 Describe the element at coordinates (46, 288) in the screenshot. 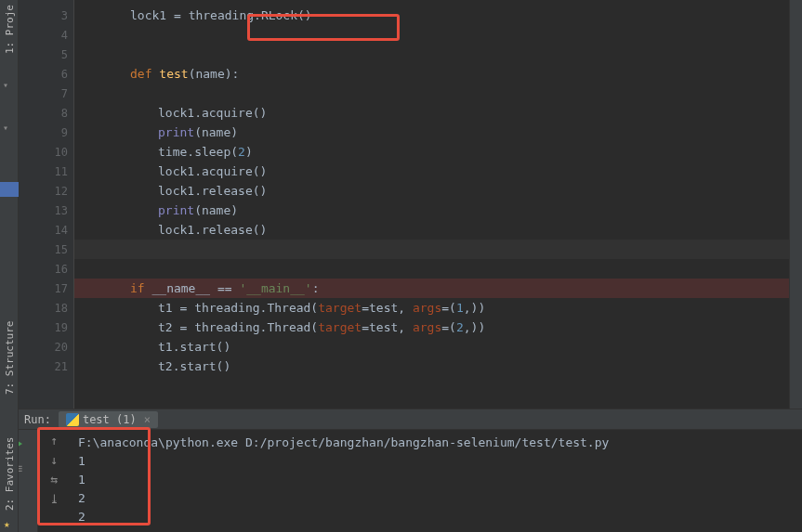

I see `line-number: 17` at that location.